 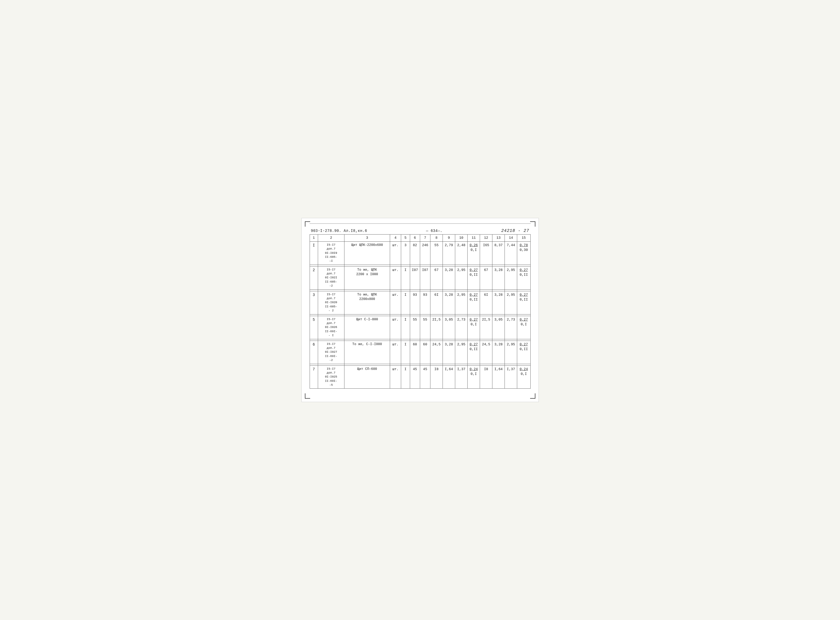 What do you see at coordinates (314, 302) in the screenshot?
I see `row-num: 3` at bounding box center [314, 302].